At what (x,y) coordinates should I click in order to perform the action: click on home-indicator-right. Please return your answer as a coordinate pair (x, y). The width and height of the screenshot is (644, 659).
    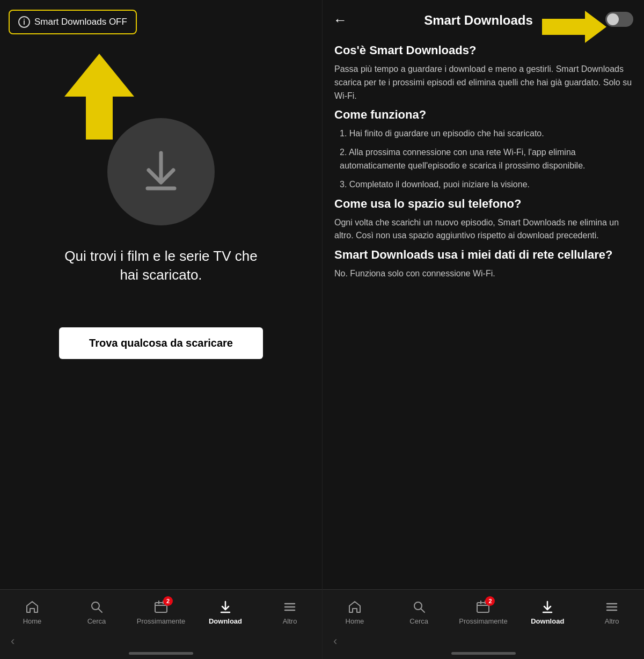
    Looking at the image, I should click on (484, 654).